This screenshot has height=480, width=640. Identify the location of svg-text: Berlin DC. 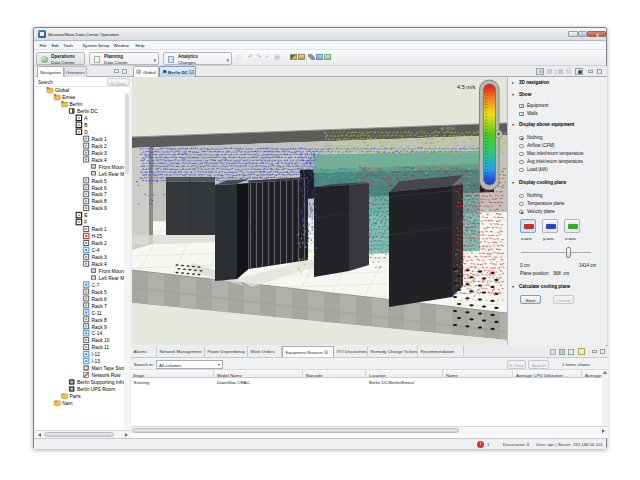
(88, 112).